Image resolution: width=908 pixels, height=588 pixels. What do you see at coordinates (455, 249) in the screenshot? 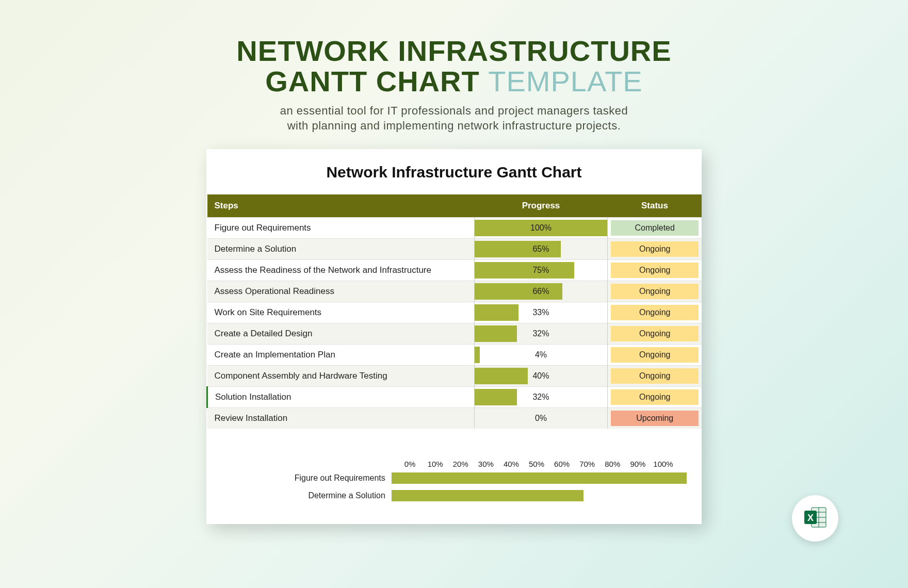
I see `table-row: Determine a Solution65%Ongoing` at bounding box center [455, 249].